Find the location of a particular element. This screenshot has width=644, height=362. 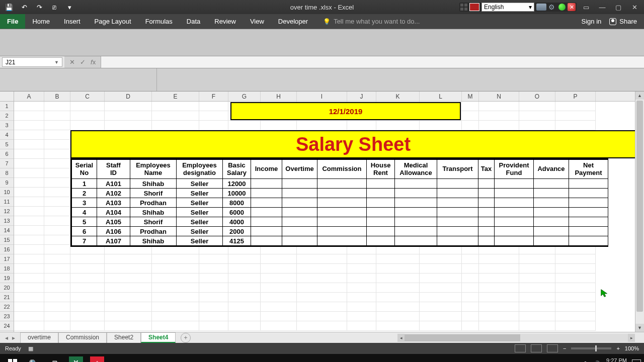

table-cell: 12000 is located at coordinates (237, 184).